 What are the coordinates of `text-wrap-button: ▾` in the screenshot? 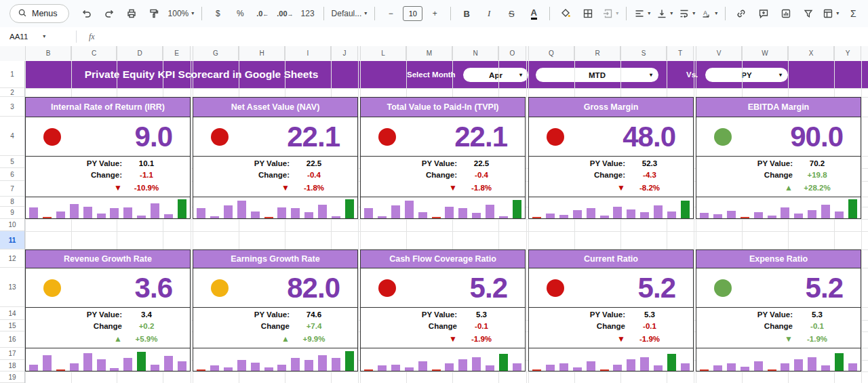 It's located at (687, 14).